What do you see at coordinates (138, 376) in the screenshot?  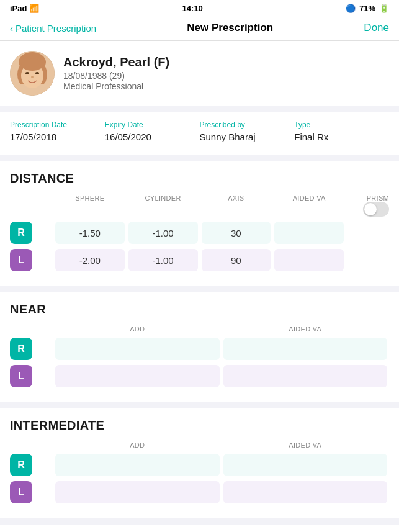 I see `near-l-add` at bounding box center [138, 376].